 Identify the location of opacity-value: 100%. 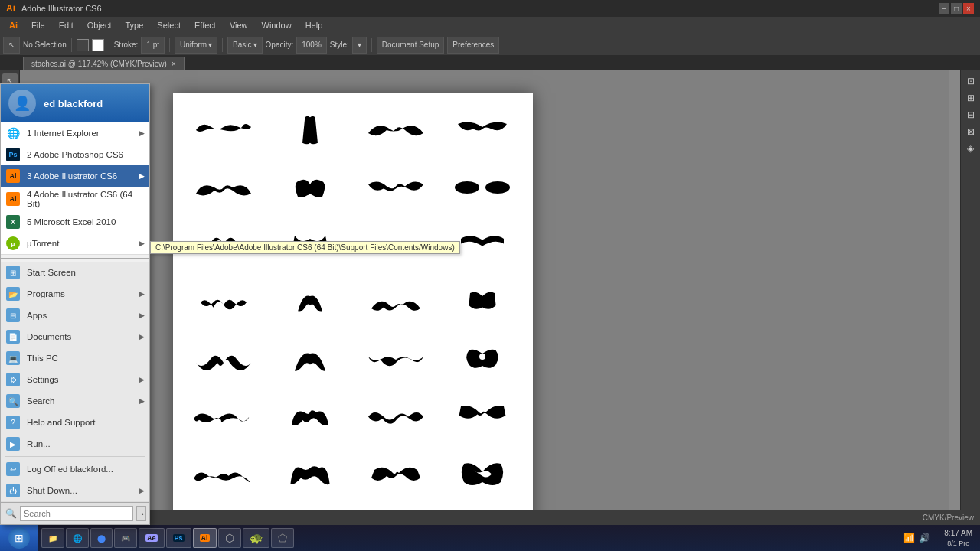
(312, 45).